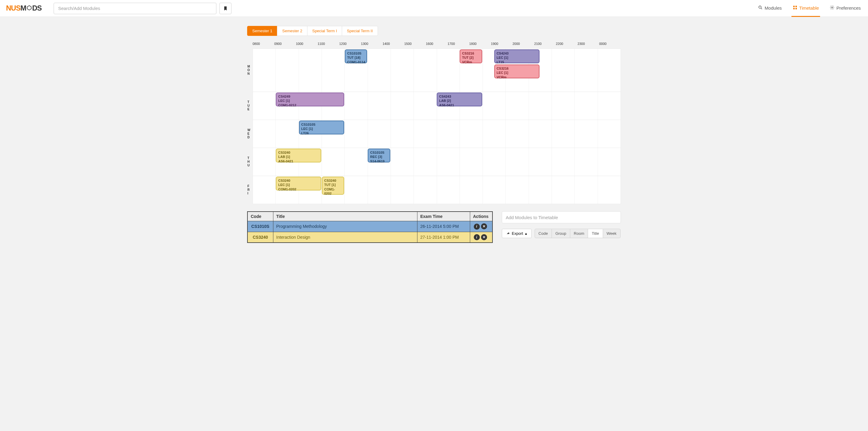 The width and height of the screenshot is (868, 431). What do you see at coordinates (832, 8) in the screenshot?
I see `gear-icon` at bounding box center [832, 8].